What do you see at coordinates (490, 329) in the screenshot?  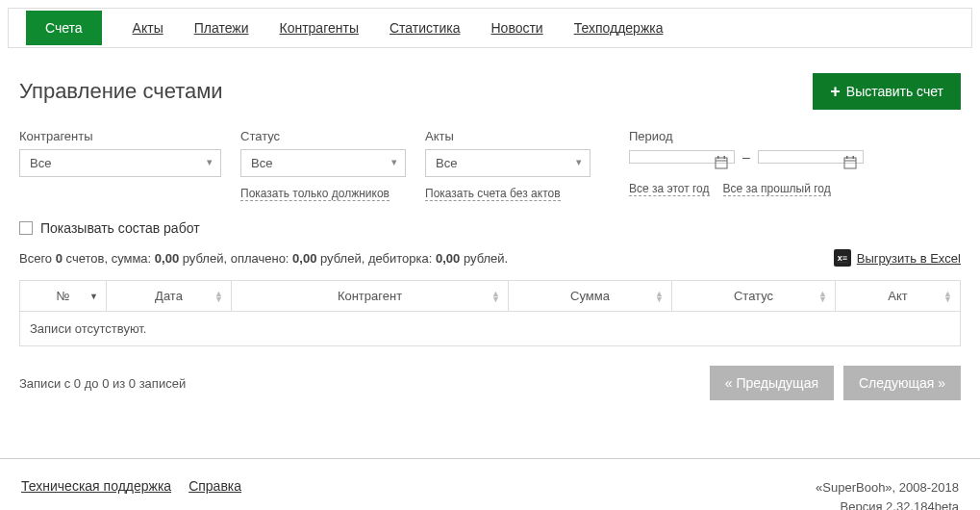 I see `table-empty-row: Записи отсутствуют.` at bounding box center [490, 329].